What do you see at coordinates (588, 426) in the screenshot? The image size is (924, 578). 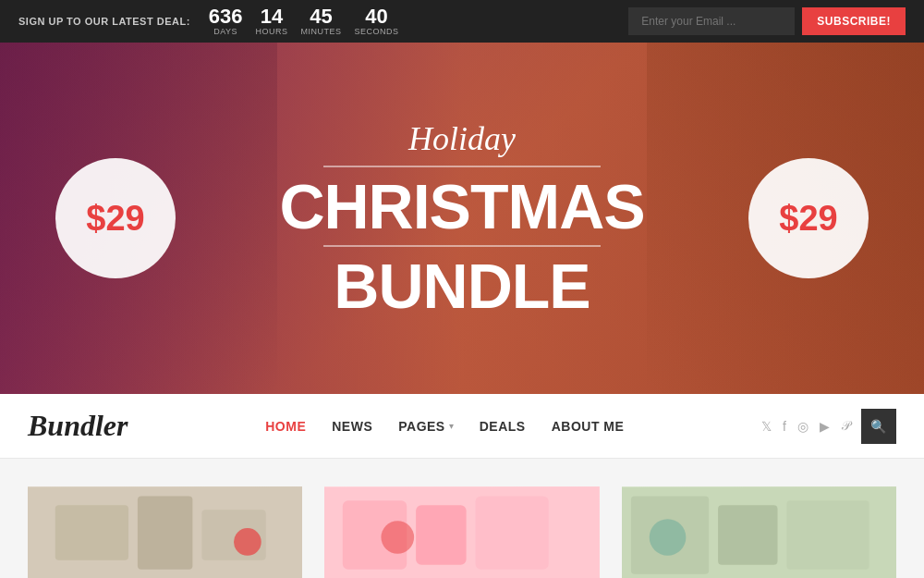 I see `nav-item-about: ABOUT ME` at bounding box center [588, 426].